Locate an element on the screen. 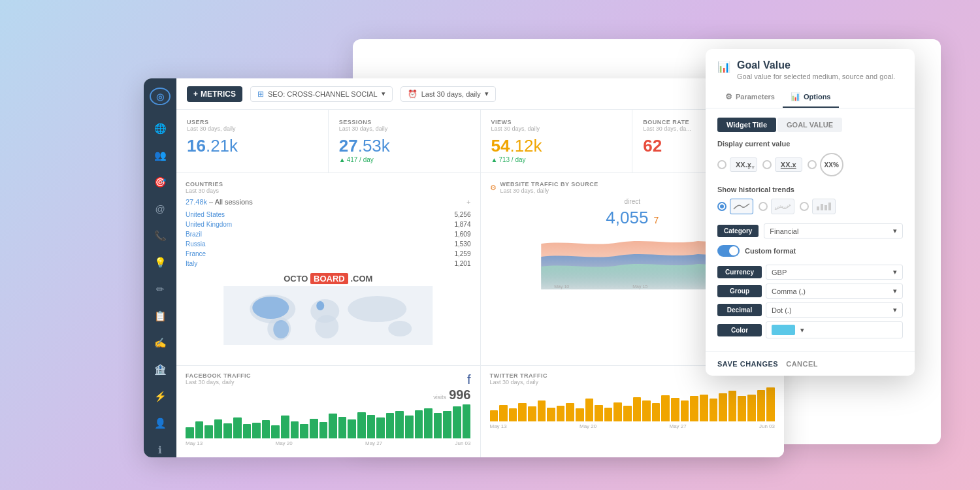 The width and height of the screenshot is (980, 490). sidebar-icon-file: 📋 is located at coordinates (160, 316).